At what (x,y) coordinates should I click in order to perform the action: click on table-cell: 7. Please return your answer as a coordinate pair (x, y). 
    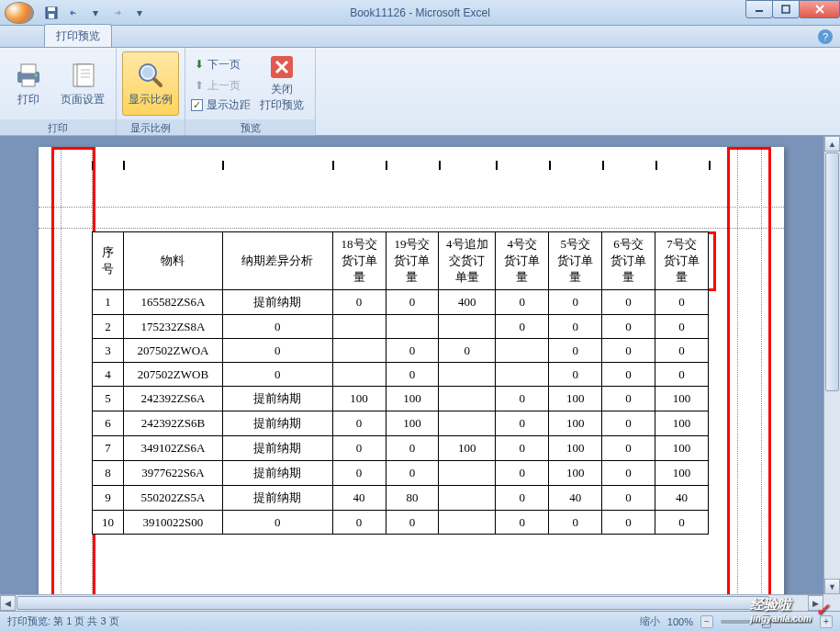
    Looking at the image, I should click on (108, 448).